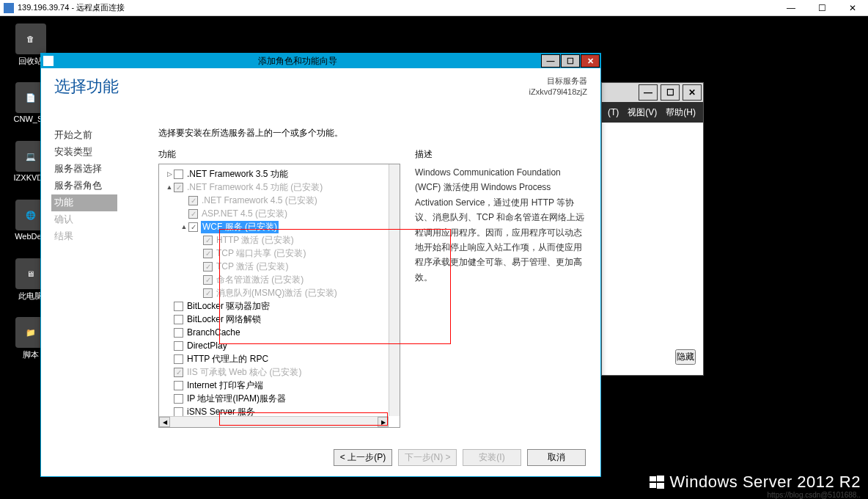 Image resolution: width=868 pixels, height=499 pixels. Describe the element at coordinates (279, 240) in the screenshot. I see `tree-node: HTTP 激活 (已安装)` at that location.